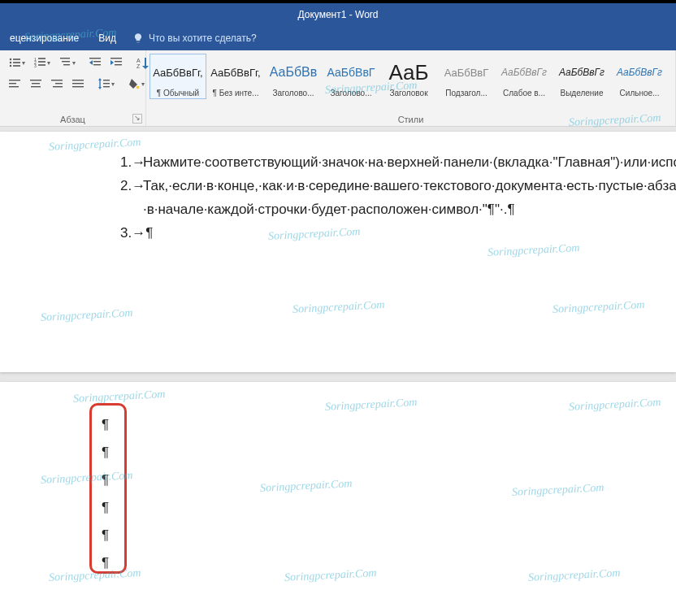 The image size is (676, 616). What do you see at coordinates (409, 76) in the screenshot?
I see `style-item-4: АаБЗаголовок` at bounding box center [409, 76].